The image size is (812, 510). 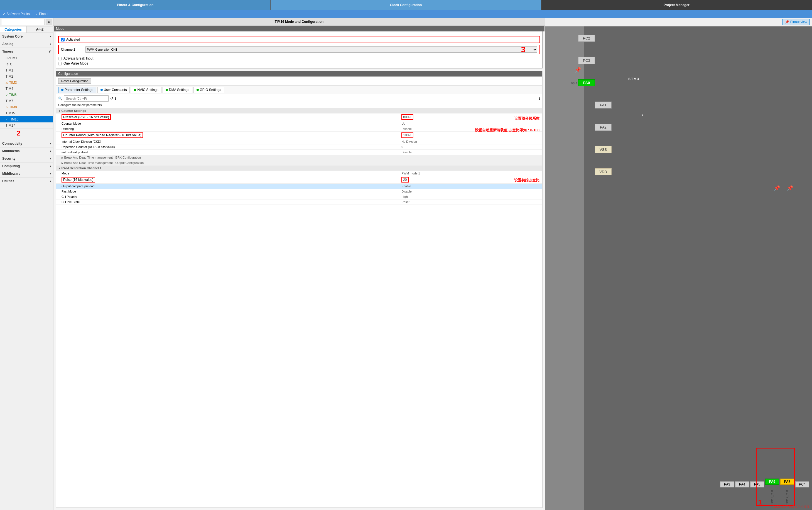 I want to click on section-system-core: System Core ›, so click(x=27, y=36).